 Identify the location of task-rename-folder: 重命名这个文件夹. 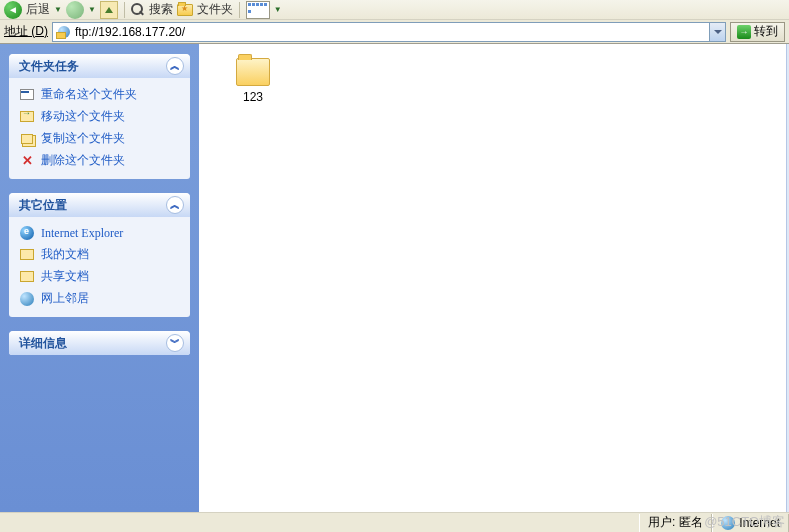
(100, 94).